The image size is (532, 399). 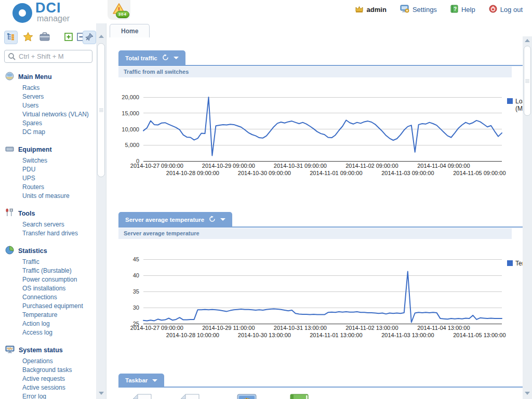 What do you see at coordinates (9, 150) in the screenshot?
I see `keyboard-icon` at bounding box center [9, 150].